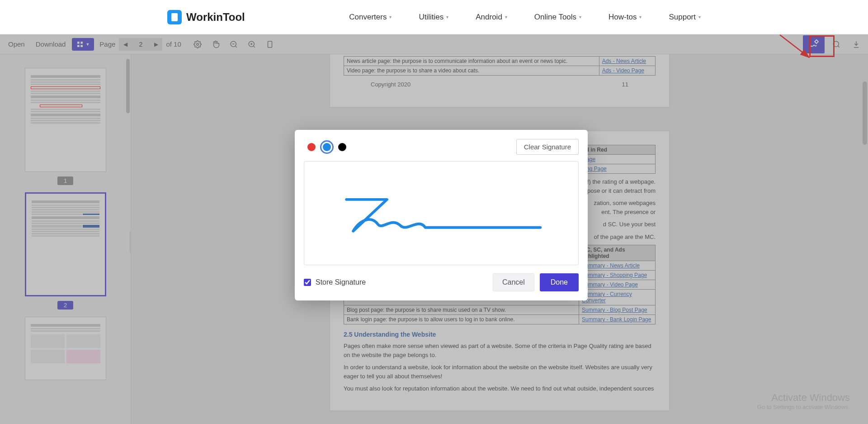  What do you see at coordinates (514, 282) in the screenshot?
I see `cancel-button: Cancel` at bounding box center [514, 282].